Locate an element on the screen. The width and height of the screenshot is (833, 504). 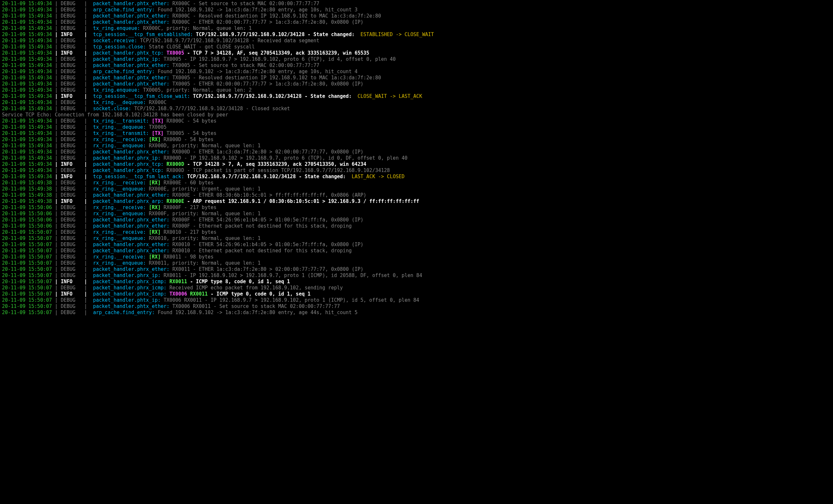
log-message-seg: RX0011 - ETHER 1a:c3:da:7f:2e:80 > 02:00… is located at coordinates (266, 269).